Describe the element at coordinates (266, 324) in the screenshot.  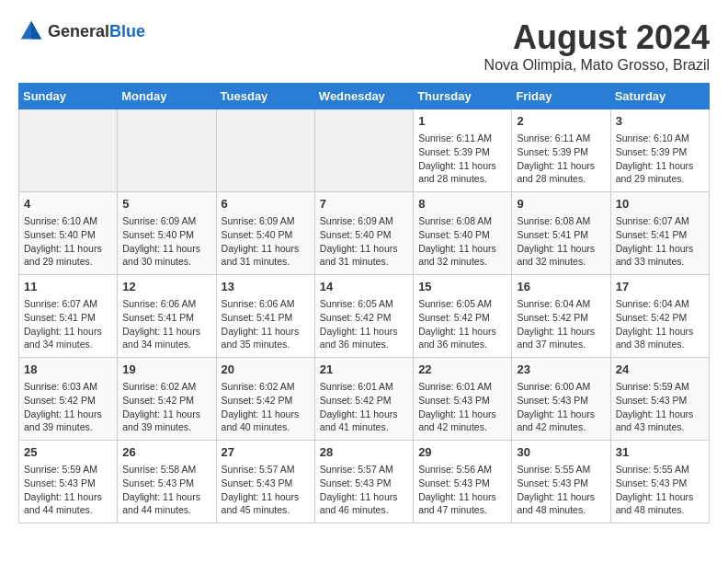
I see `day-info: Sunrise: 6:06 AM Sunset: 5:41 PM Dayligh…` at that location.